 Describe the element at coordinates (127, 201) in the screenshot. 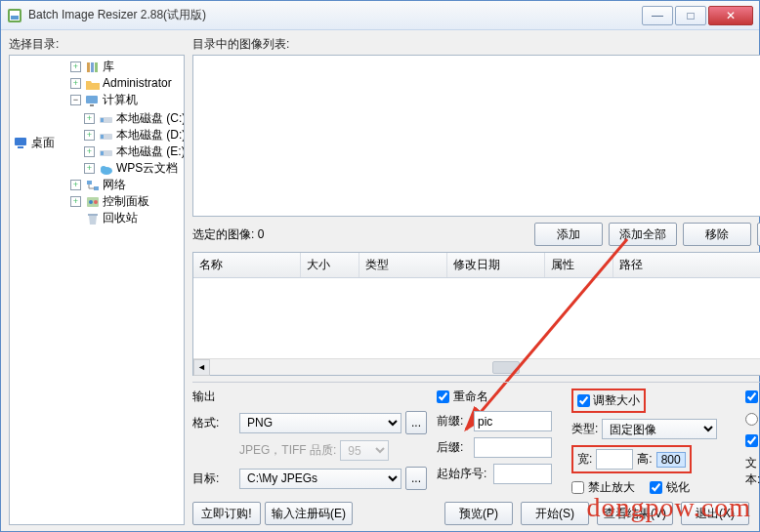

I see `tree-controlpanel: +控制面板` at that location.